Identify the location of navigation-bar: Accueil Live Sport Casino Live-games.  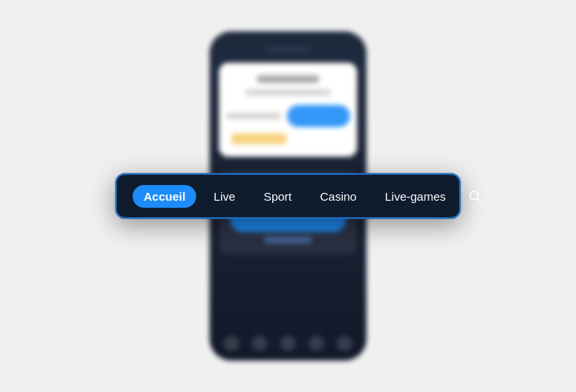
(288, 196).